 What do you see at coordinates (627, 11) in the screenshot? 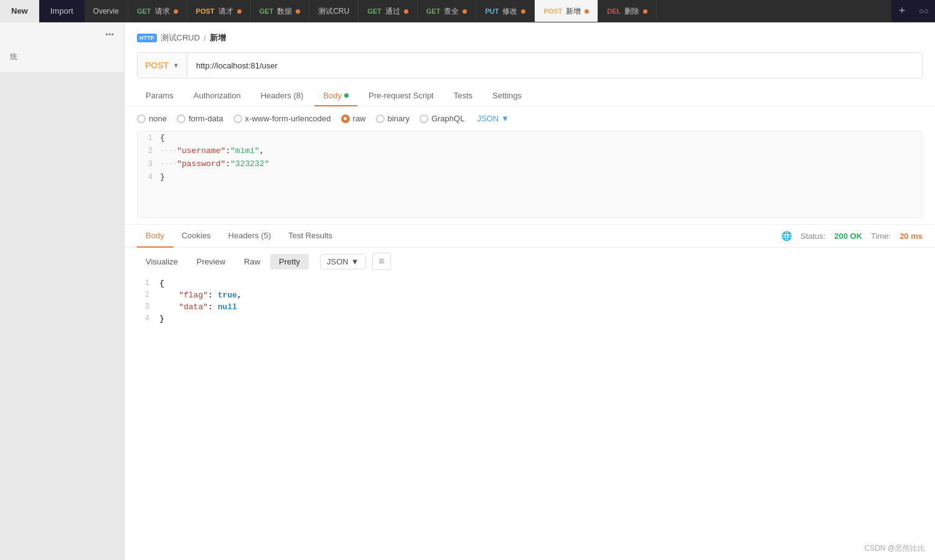
I see `tab-del-delete: DEL删除` at bounding box center [627, 11].